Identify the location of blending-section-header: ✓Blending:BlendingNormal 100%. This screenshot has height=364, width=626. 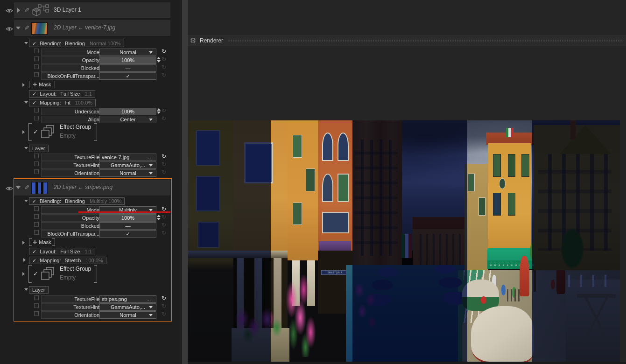
(77, 43).